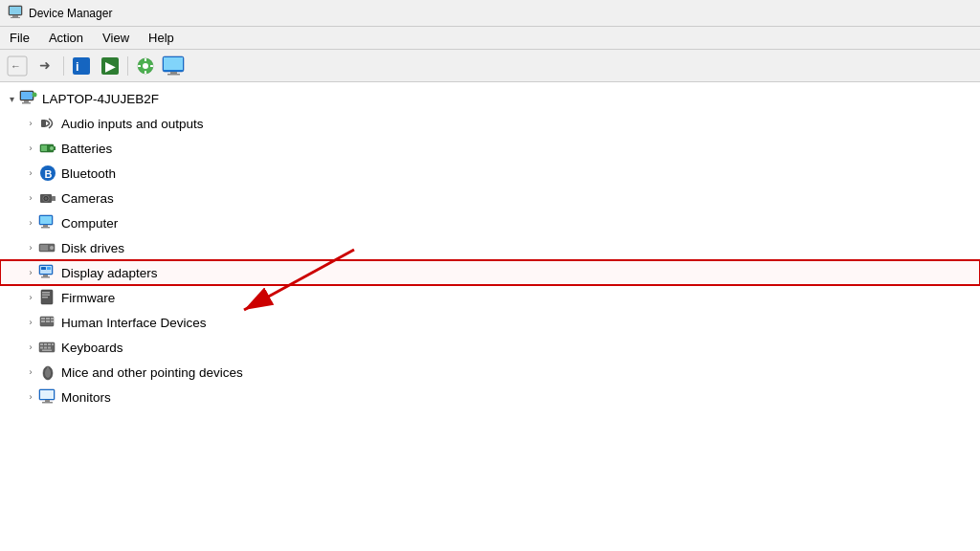 The image size is (980, 551). What do you see at coordinates (49, 174) in the screenshot?
I see `svg-text: B` at bounding box center [49, 174].